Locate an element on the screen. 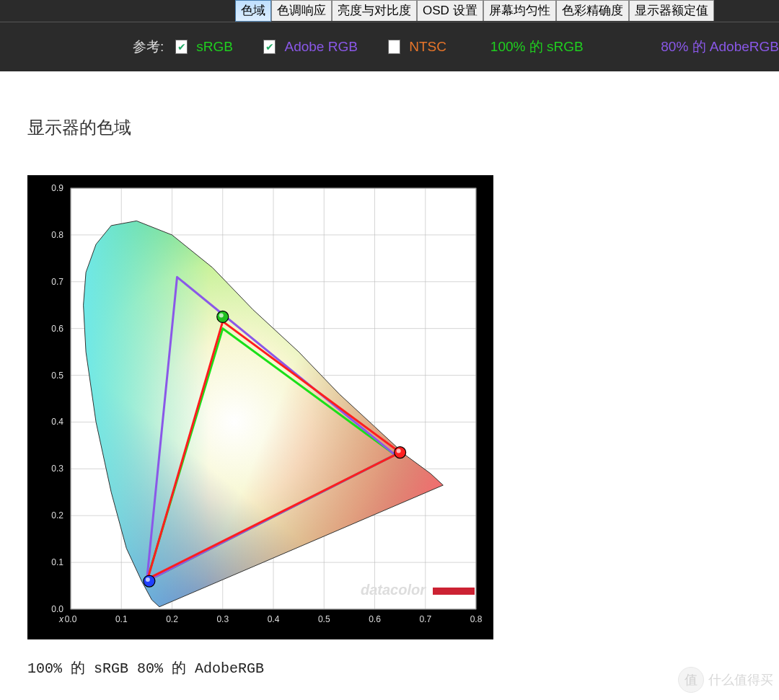 This screenshot has width=779, height=700. ntsc-label: NTSC is located at coordinates (428, 47).